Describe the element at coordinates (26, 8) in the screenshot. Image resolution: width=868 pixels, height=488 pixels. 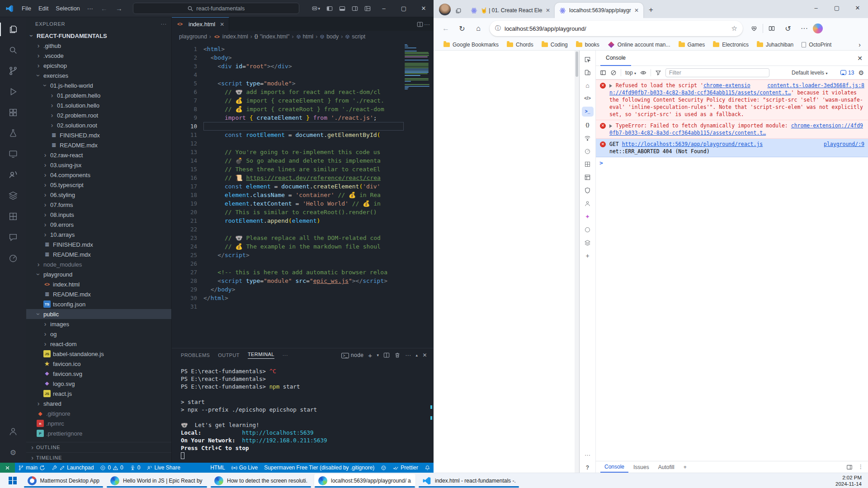
I see `menu-file: File` at that location.